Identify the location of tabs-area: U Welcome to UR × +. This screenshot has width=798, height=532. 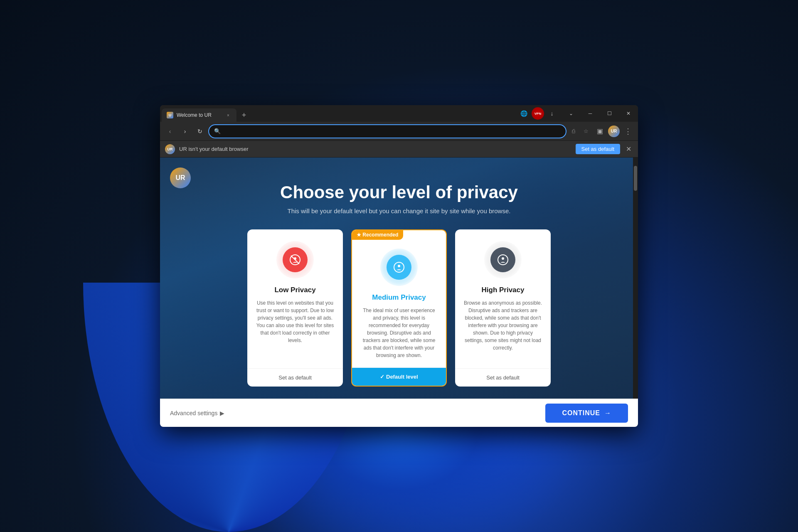
(337, 113).